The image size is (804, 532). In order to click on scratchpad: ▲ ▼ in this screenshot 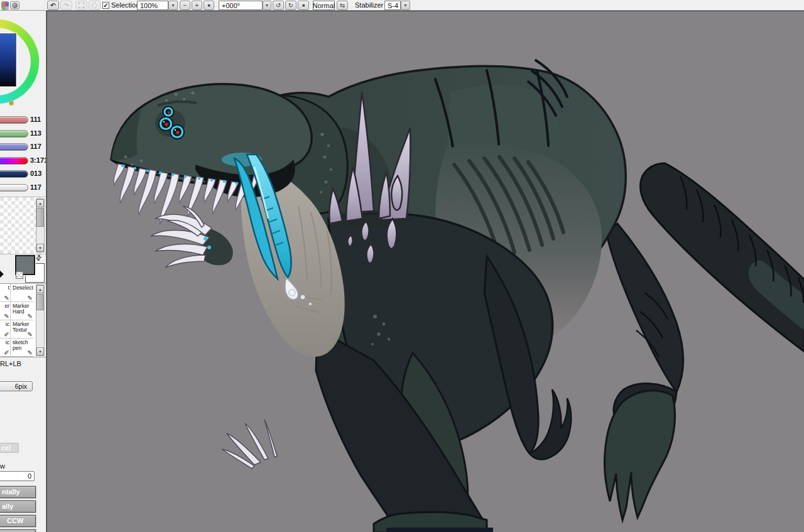, I will do `click(23, 225)`.